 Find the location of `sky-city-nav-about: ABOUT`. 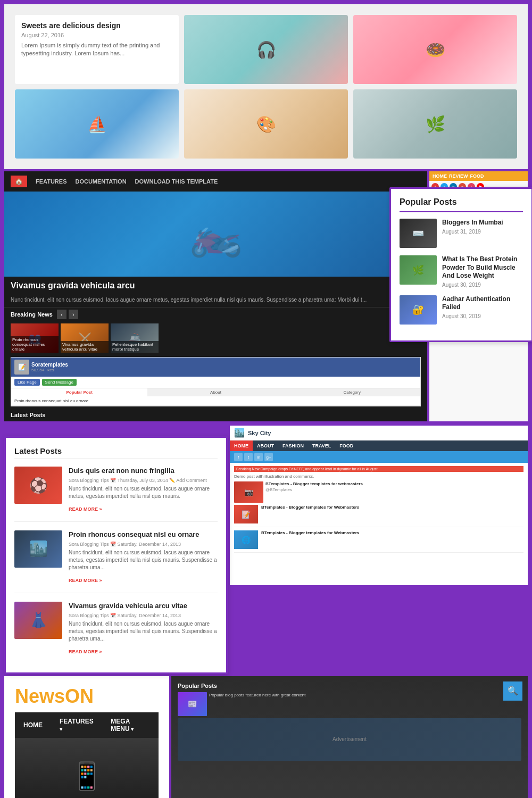

sky-city-nav-about: ABOUT is located at coordinates (265, 446).